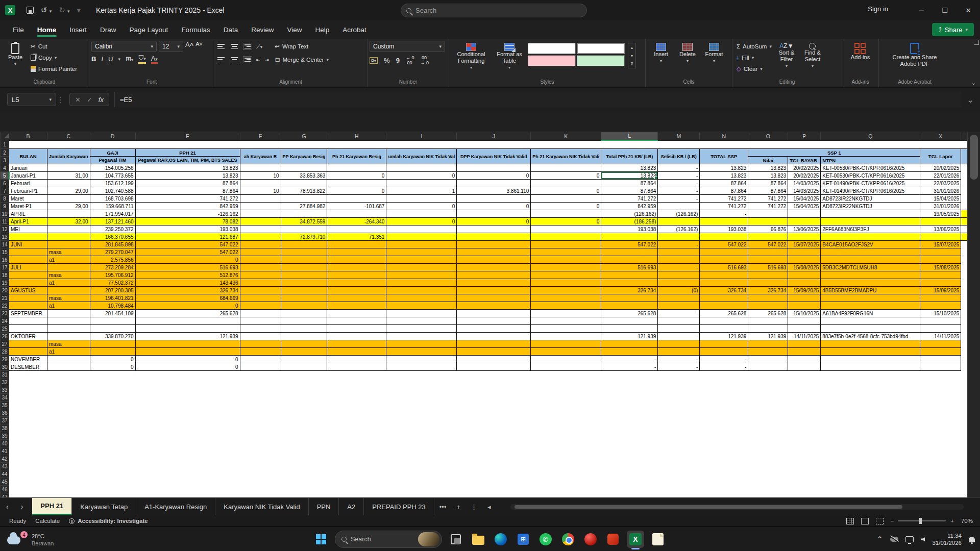  I want to click on cell-r29c7, so click(422, 359).